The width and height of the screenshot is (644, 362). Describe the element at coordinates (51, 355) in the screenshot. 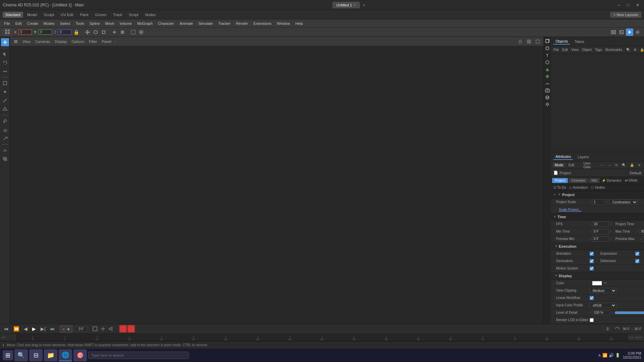

I see `taskbar-explorer-btn: 📁` at that location.